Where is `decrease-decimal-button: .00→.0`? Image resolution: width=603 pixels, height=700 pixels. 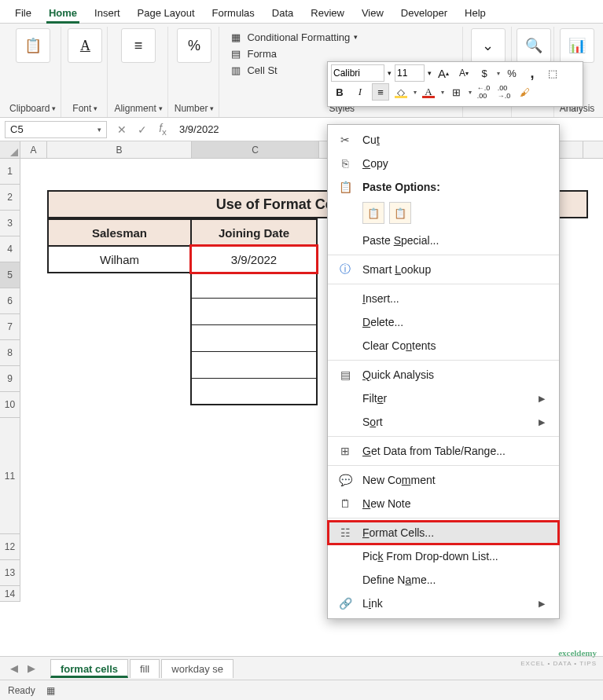 decrease-decimal-button: .00→.0 is located at coordinates (504, 92).